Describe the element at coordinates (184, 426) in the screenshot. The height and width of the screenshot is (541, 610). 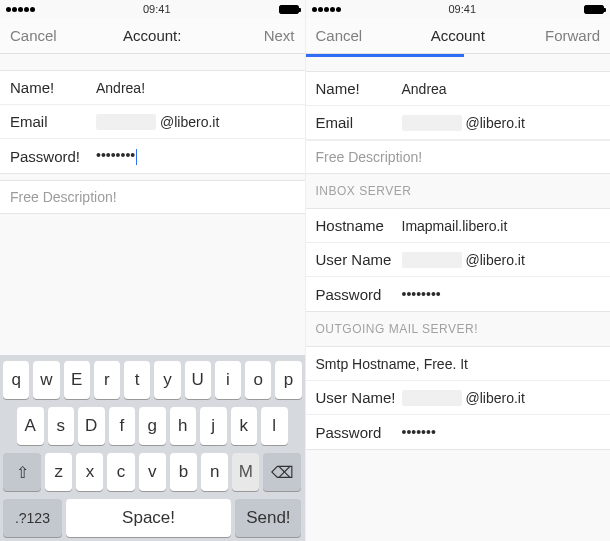
I see `key-h: h` at that location.